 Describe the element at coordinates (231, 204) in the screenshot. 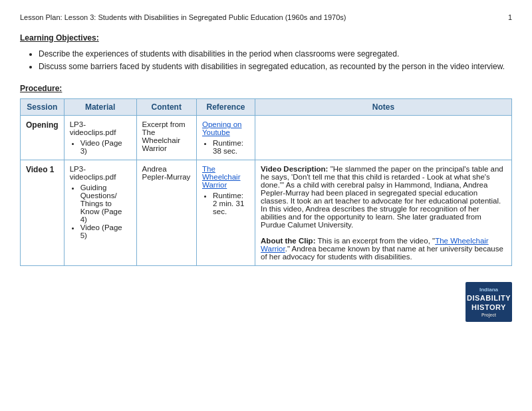

I see `row2-ref-item-1: Runtime: 2 min. 31 sec.` at that location.